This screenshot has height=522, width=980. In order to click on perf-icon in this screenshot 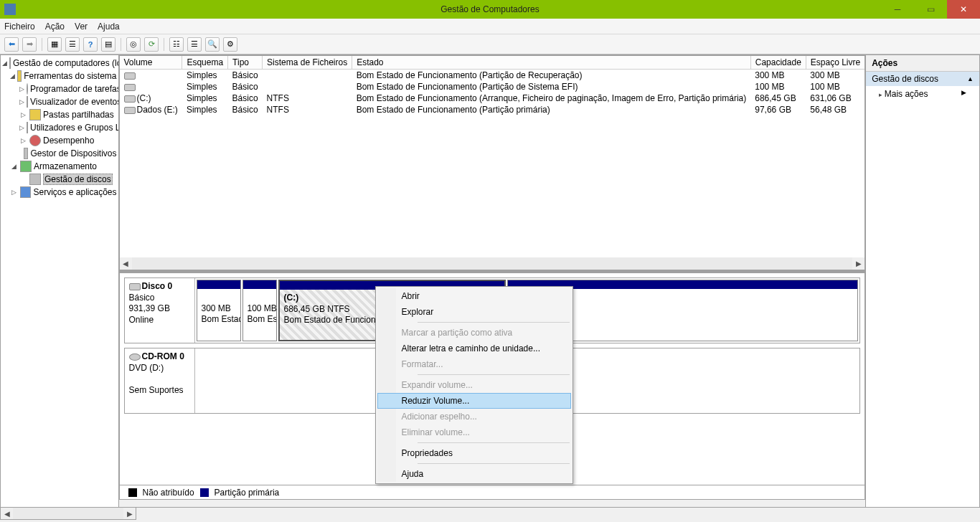, I will do `click(35, 141)`.